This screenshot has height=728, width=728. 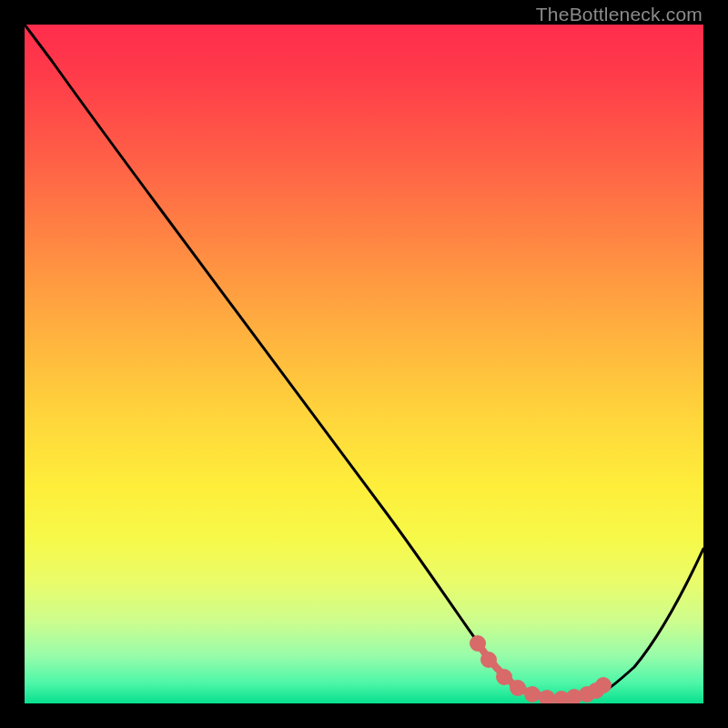 What do you see at coordinates (619, 15) in the screenshot?
I see `watermark-text: TheBottleneck.com` at bounding box center [619, 15].